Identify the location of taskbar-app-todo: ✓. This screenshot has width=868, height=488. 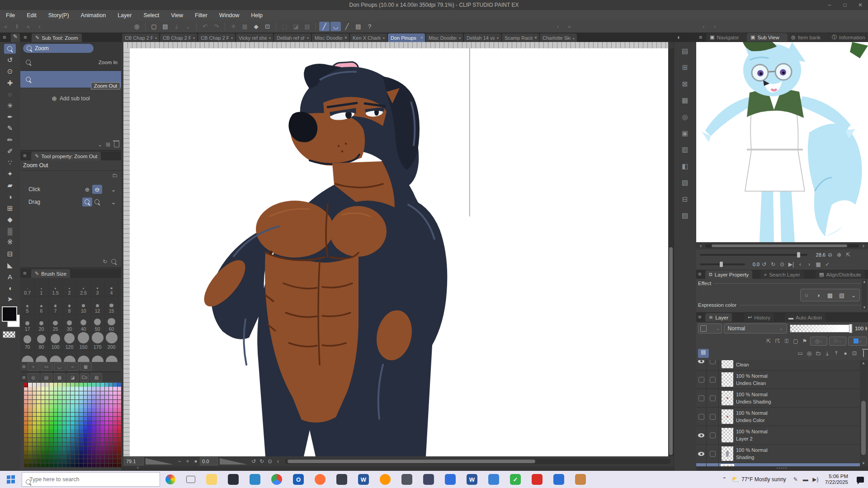
(515, 479).